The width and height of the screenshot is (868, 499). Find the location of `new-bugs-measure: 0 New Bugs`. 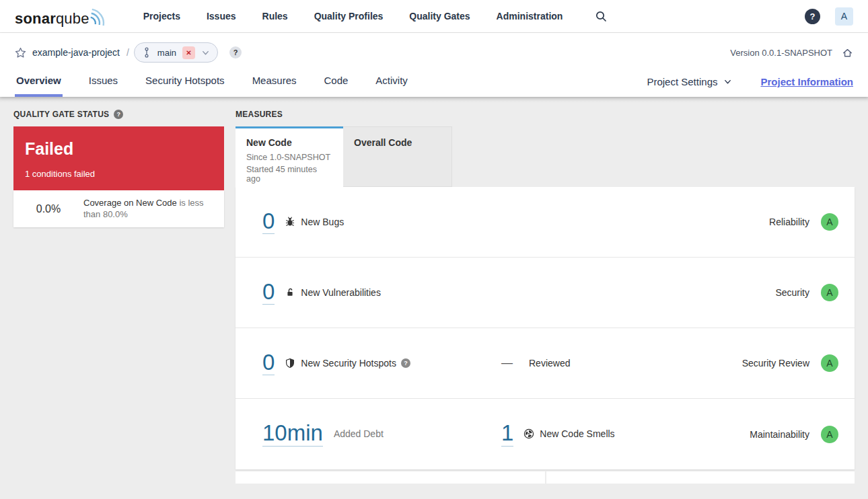

new-bugs-measure: 0 New Bugs is located at coordinates (382, 222).